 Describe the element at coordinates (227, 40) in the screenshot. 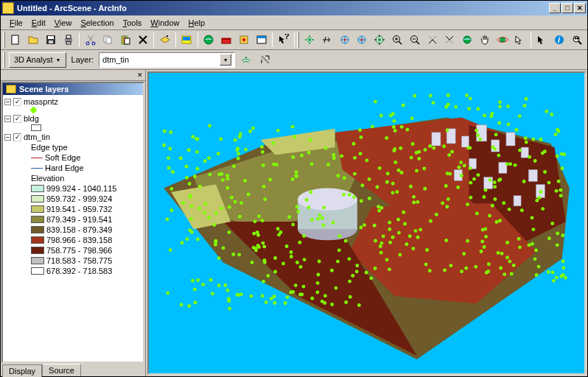

I see `toolbox-button` at that location.